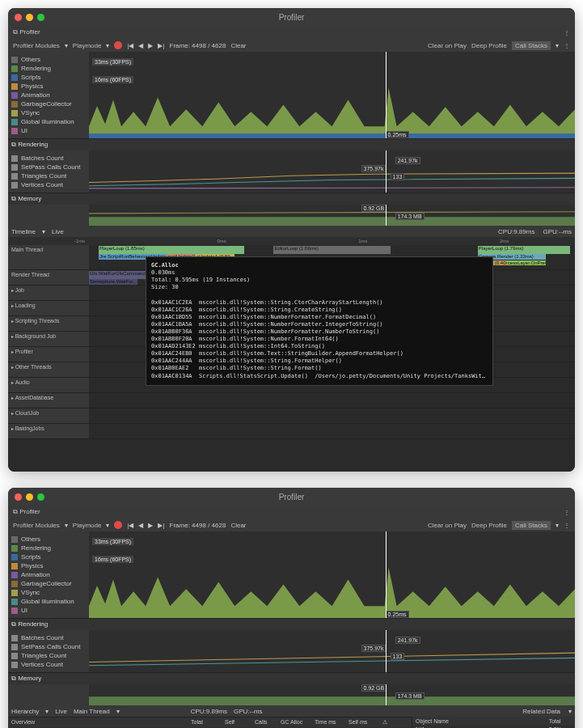 The height and width of the screenshot is (728, 583). Describe the element at coordinates (210, 722) in the screenshot. I see `hierarchy-table: Overview Total Self Calls GC Alloc Time …` at that location.